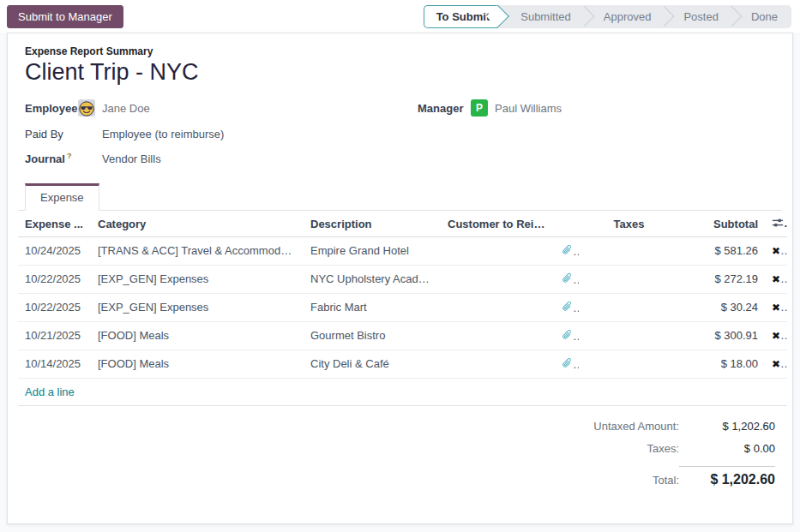 The height and width of the screenshot is (532, 800). What do you see at coordinates (722, 279) in the screenshot?
I see `cell-subtotal: $ 272.19` at bounding box center [722, 279].